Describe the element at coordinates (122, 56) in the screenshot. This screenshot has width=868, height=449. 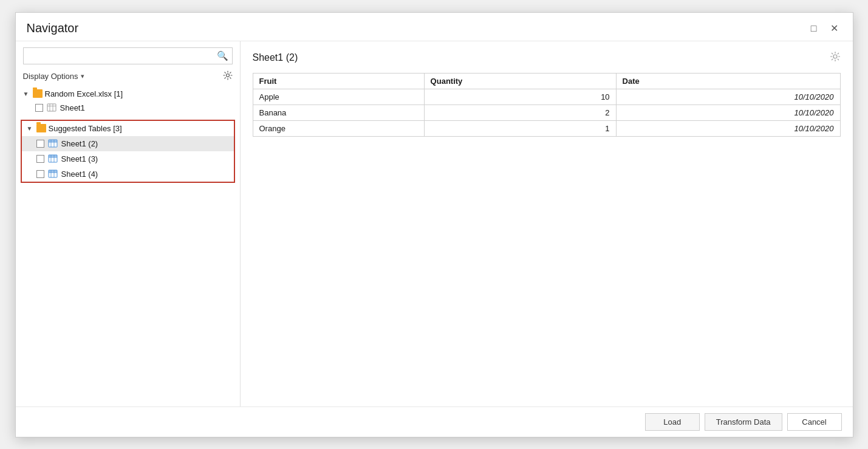
I see `search-input` at that location.